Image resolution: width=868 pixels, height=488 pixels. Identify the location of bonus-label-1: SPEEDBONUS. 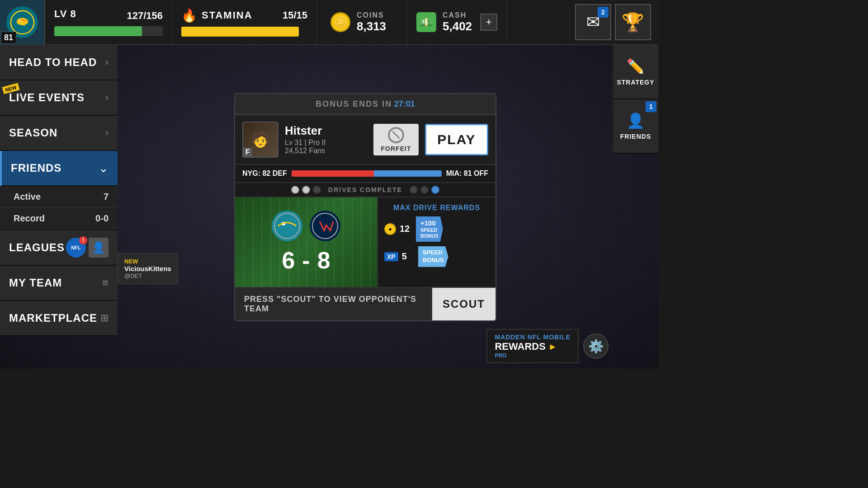
(429, 233).